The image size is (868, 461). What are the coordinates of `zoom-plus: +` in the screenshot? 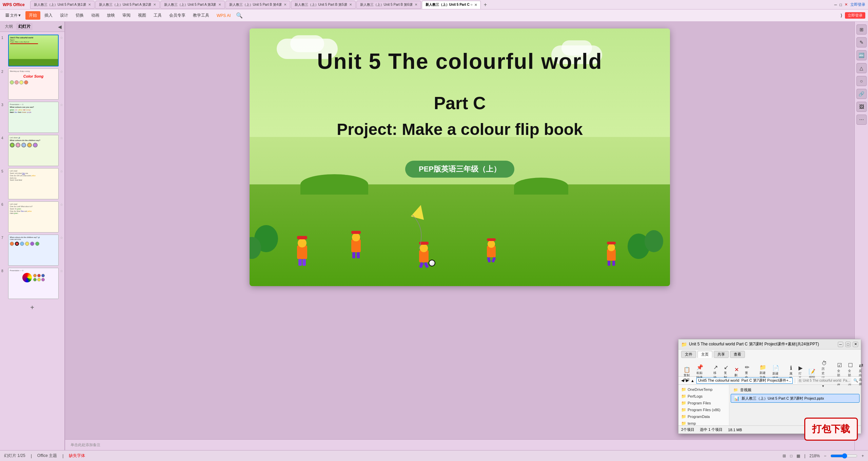 It's located at (863, 456).